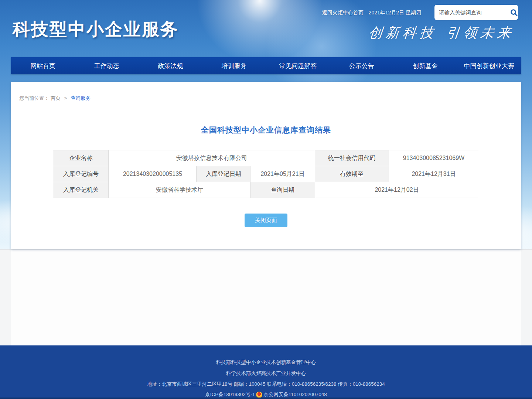  What do you see at coordinates (234, 66) in the screenshot?
I see `nav-item-training: 培训服务` at bounding box center [234, 66].